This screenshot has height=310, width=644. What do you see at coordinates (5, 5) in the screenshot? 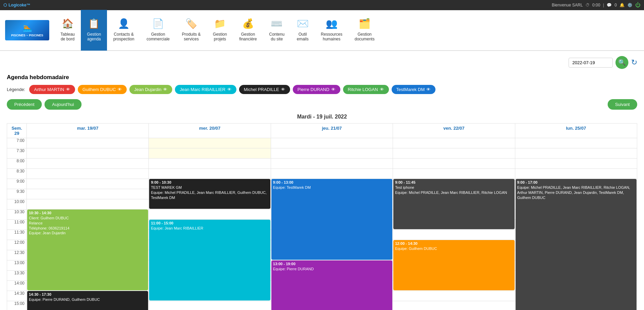
I see `logo-icon: ⬡` at bounding box center [5, 5].